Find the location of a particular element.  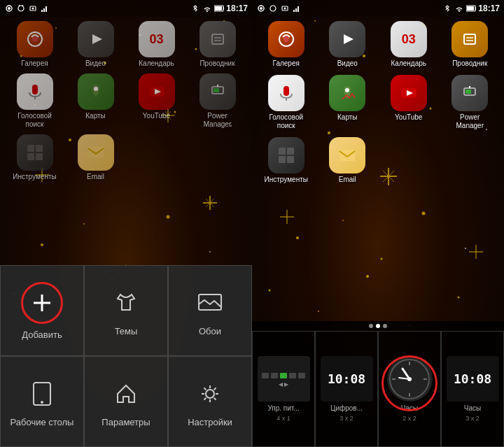

screenshot-icon-right is located at coordinates (285, 8).